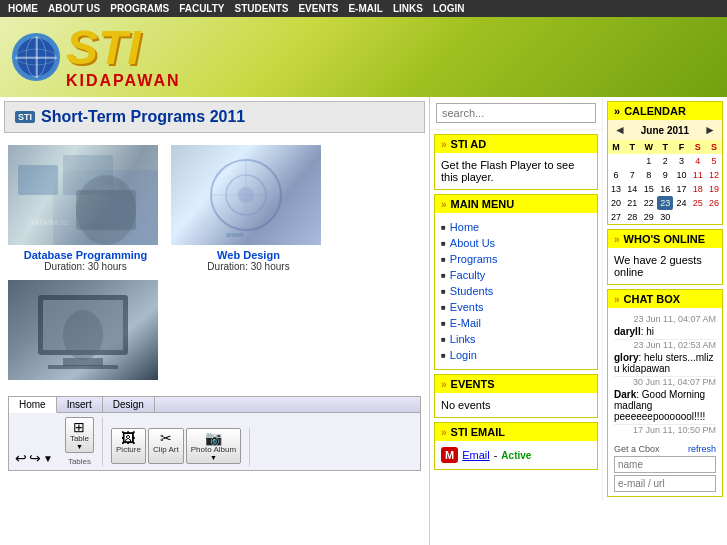  What do you see at coordinates (408, 8) in the screenshot?
I see `nav-item-links: LINKS` at bounding box center [408, 8].